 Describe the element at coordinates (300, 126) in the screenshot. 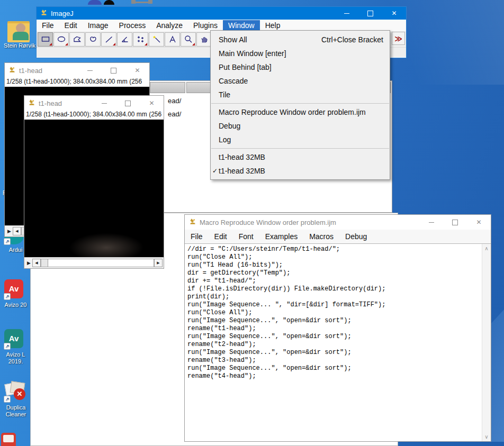

I see `menu-item-debug: Debug` at that location.